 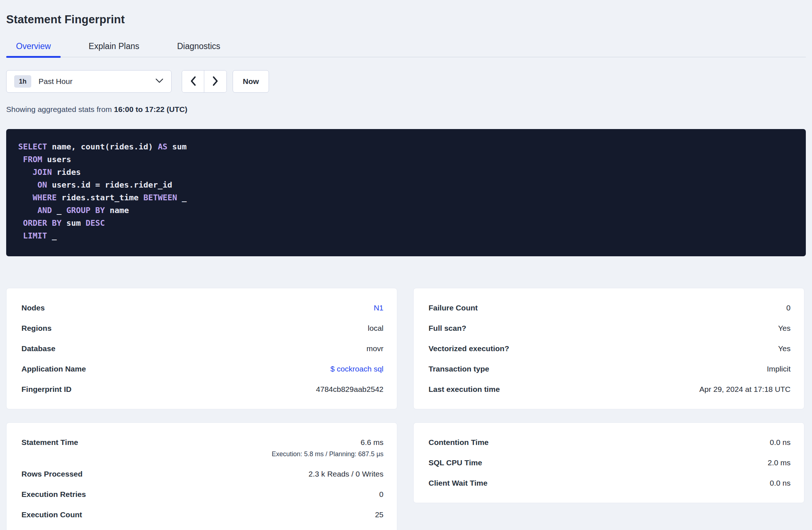 What do you see at coordinates (610, 308) in the screenshot?
I see `row-failure-count: Failure Count0` at bounding box center [610, 308].